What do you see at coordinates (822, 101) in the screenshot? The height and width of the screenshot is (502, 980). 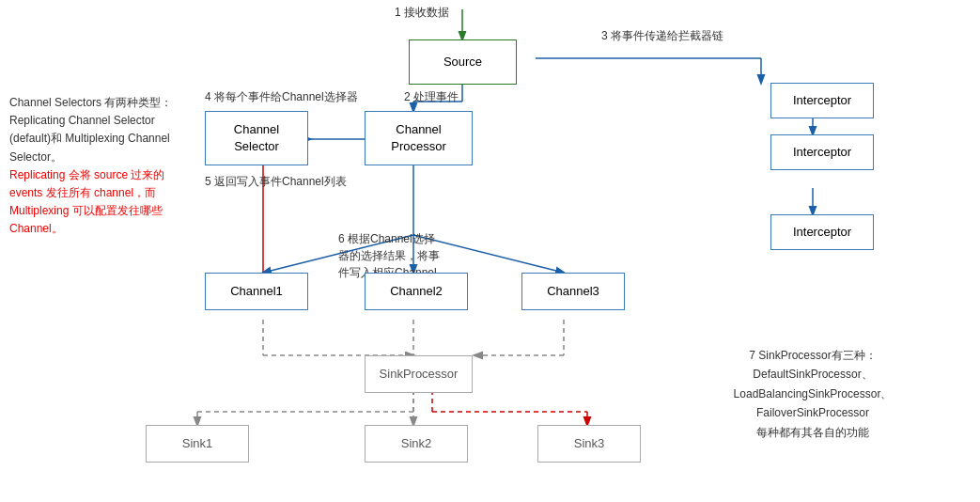 I see `interceptor1-box: Interceptor` at bounding box center [822, 101].